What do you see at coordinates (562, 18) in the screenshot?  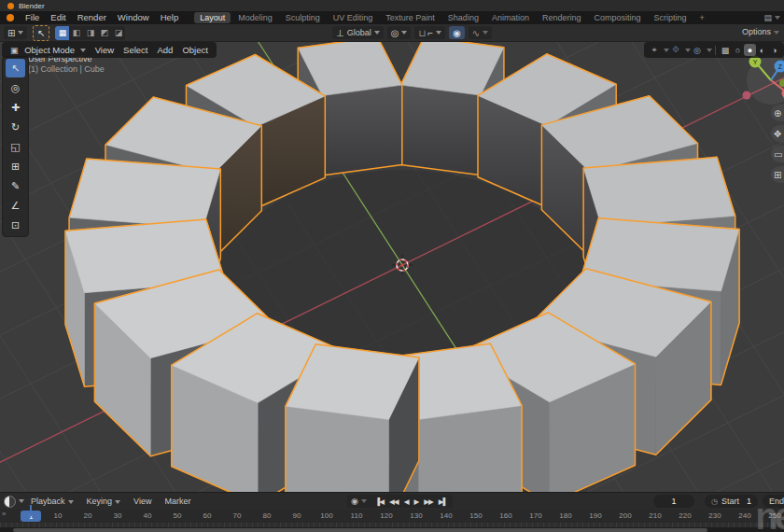 I see `tab-rendering: Rendering` at bounding box center [562, 18].